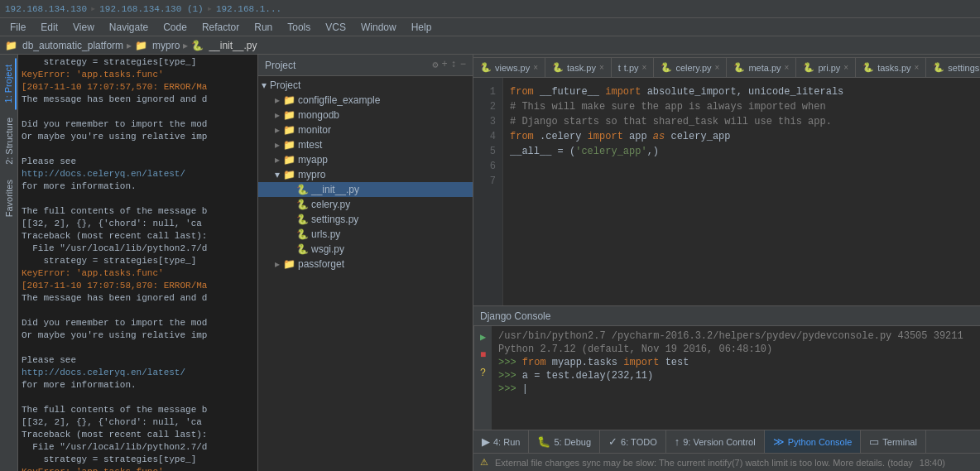 Image resolution: width=980 pixels, height=471 pixels. What do you see at coordinates (9, 84) in the screenshot?
I see `sidebar-tab-project: 1: Project` at bounding box center [9, 84].